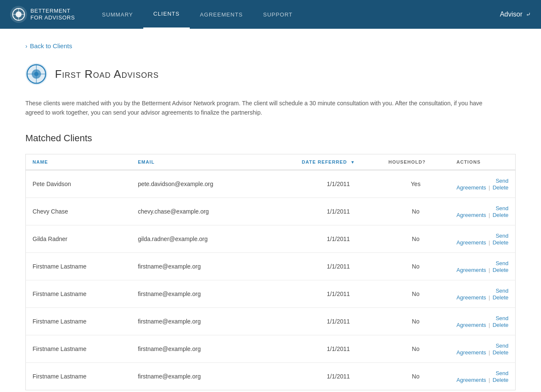  Describe the element at coordinates (213, 162) in the screenshot. I see `col-header-email: Email` at that location.